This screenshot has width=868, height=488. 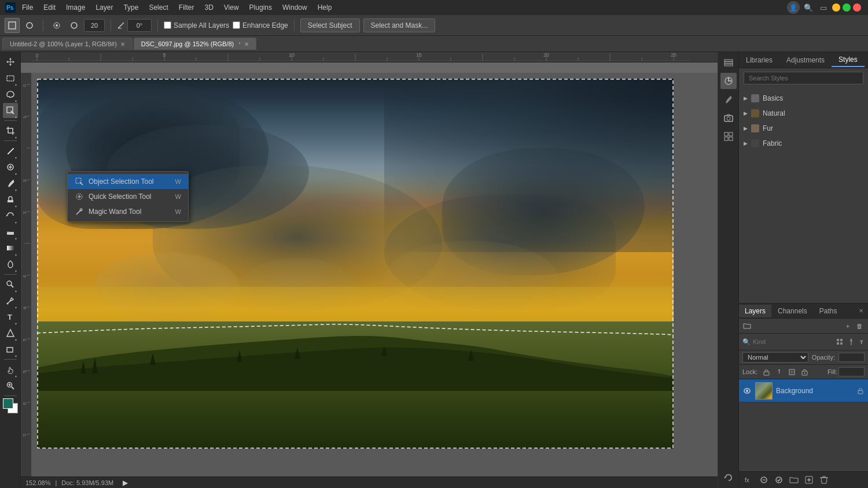 I want to click on menu-view: View, so click(x=231, y=8).